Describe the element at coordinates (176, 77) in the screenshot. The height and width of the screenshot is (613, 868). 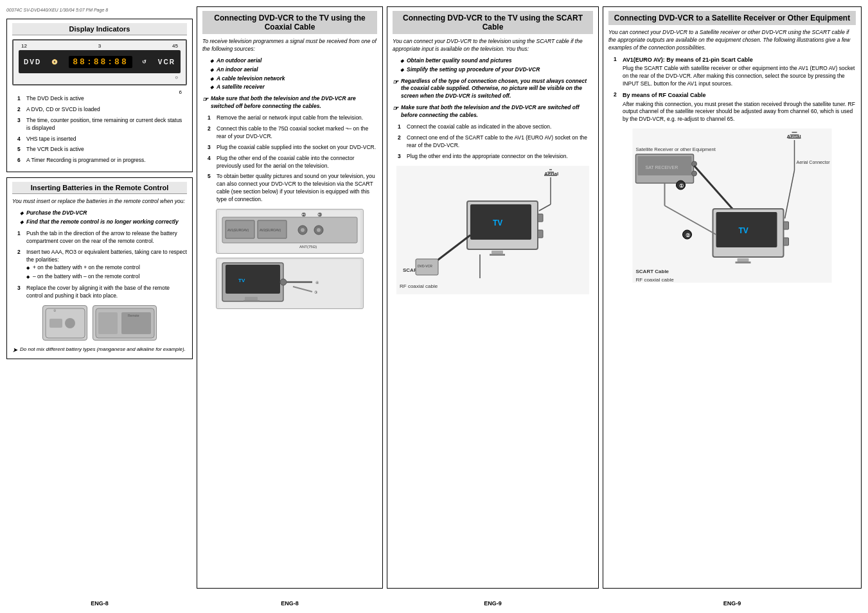
I see `label-6-indicator: ○` at that location.